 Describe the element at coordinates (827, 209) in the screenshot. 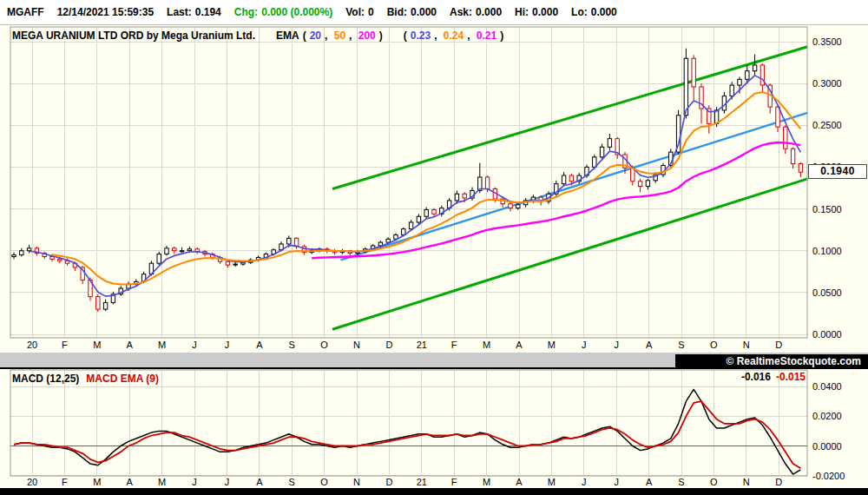

I see `svg-text: 0.1500` at that location.